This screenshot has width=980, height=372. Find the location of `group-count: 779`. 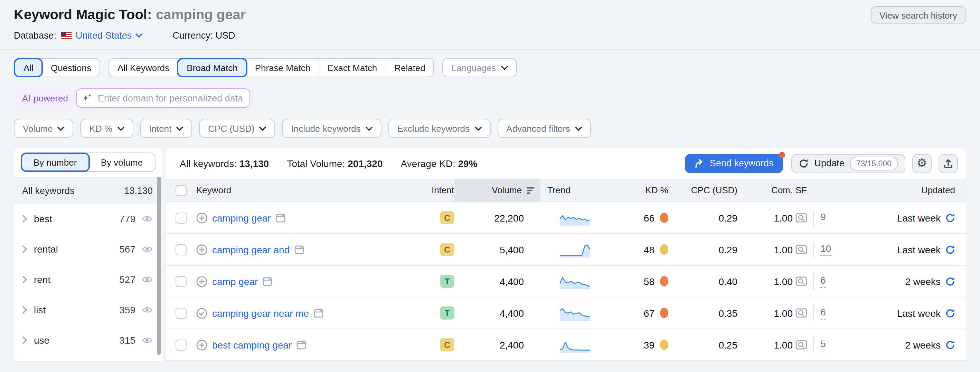

group-count: 779 is located at coordinates (127, 219).